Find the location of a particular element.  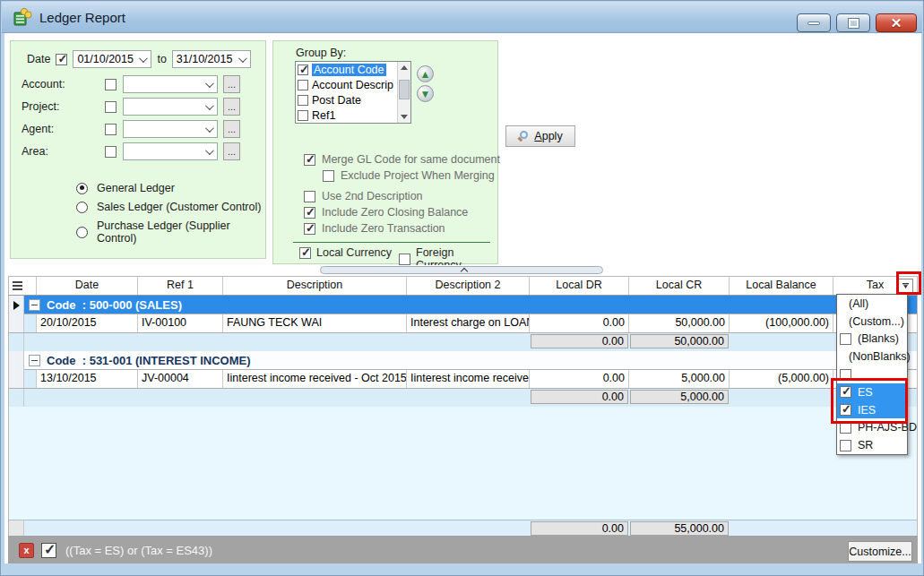

maximize-button is located at coordinates (853, 23).